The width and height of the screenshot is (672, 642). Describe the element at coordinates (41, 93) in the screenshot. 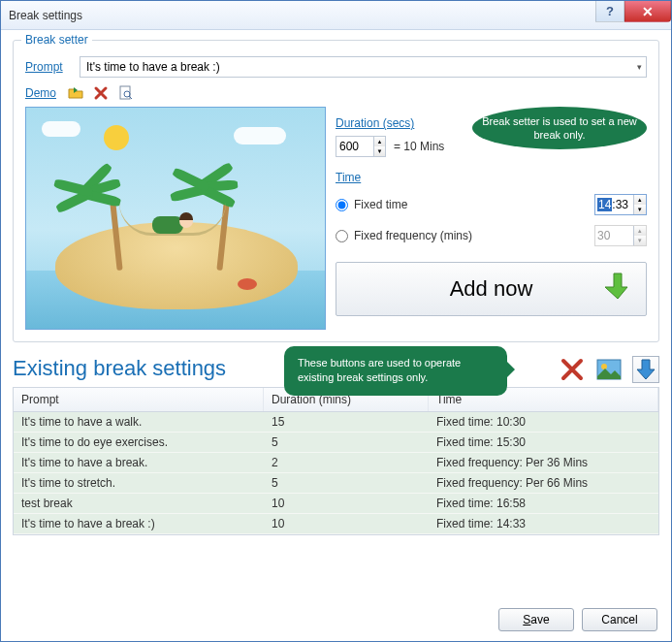

I see `demo-label: Demo` at that location.